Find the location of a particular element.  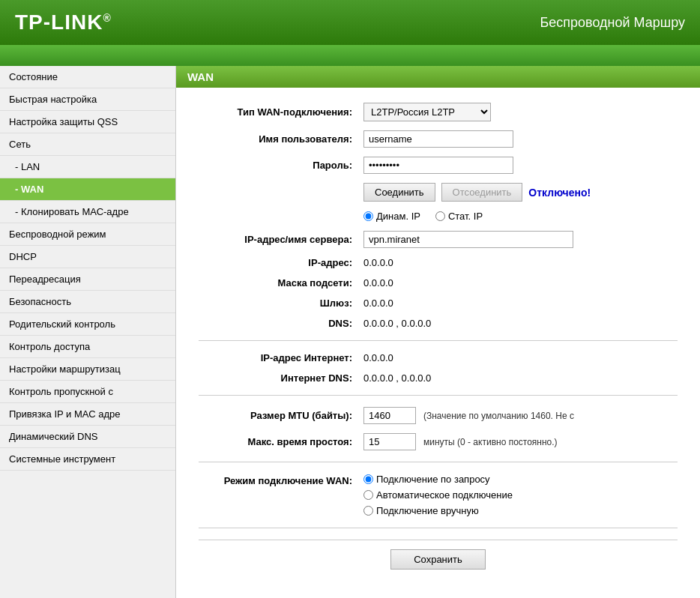

mode-on-demand-radio is located at coordinates (369, 480).